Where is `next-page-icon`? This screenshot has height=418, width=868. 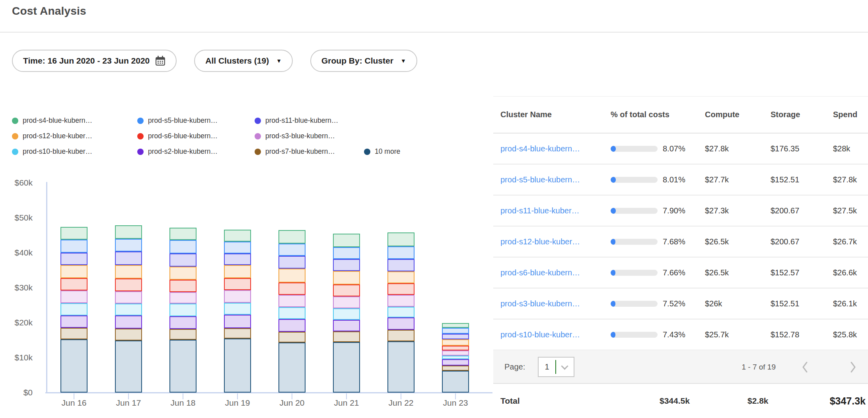 next-page-icon is located at coordinates (853, 367).